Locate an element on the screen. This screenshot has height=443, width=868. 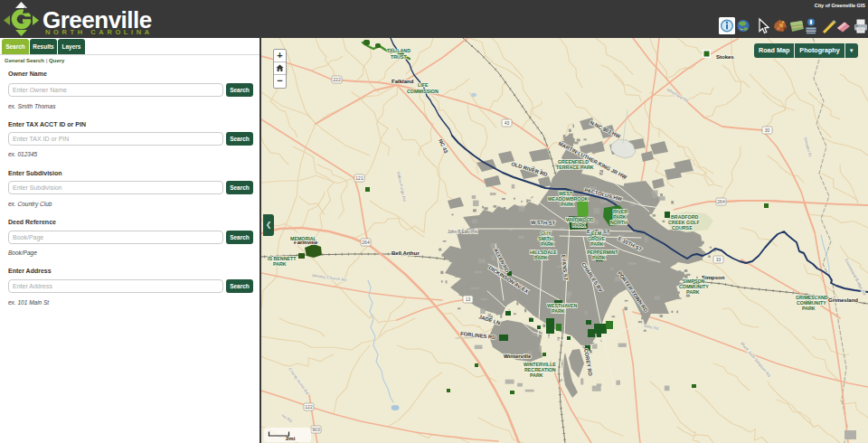
svg-text: COMMISSION is located at coordinates (423, 91).